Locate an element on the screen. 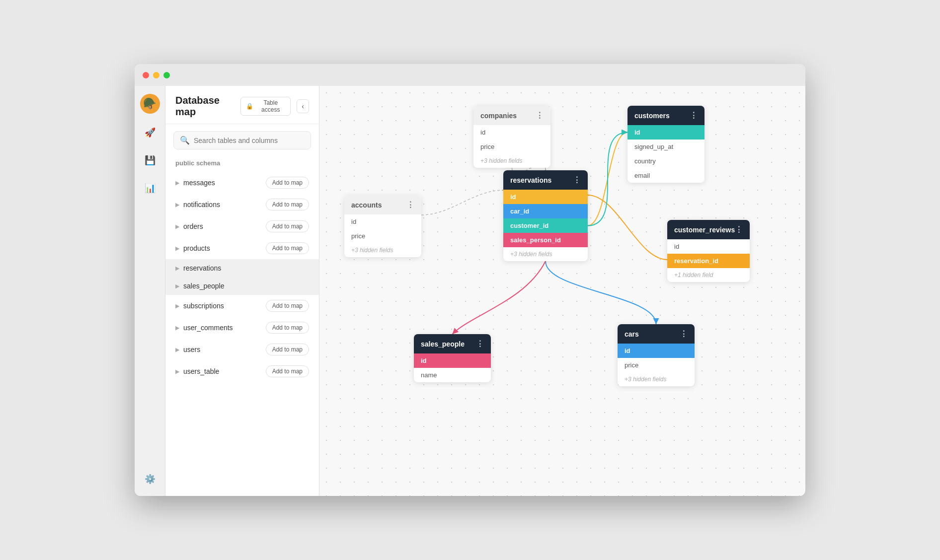 This screenshot has height=560, width=940. titlebar is located at coordinates (470, 75).